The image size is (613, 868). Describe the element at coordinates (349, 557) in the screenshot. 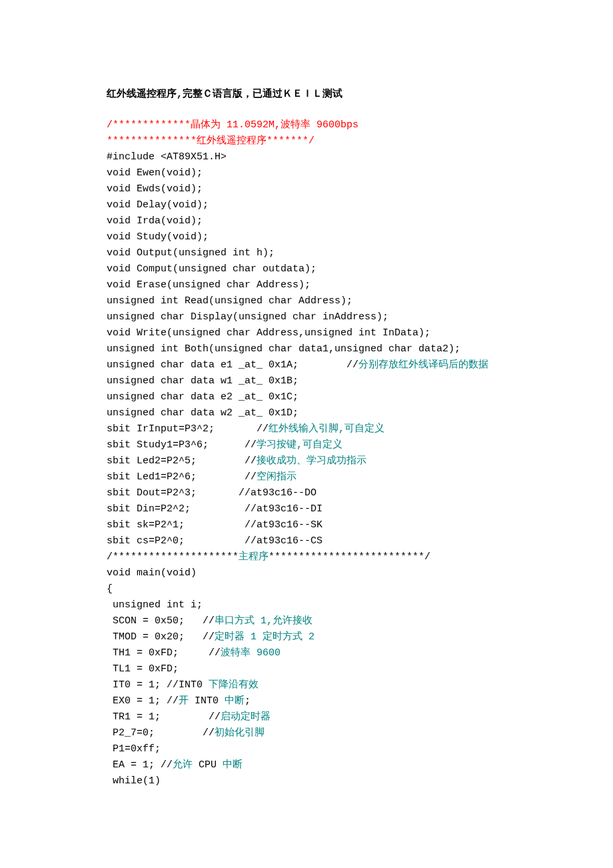

I see `code-segment: **************************/` at that location.